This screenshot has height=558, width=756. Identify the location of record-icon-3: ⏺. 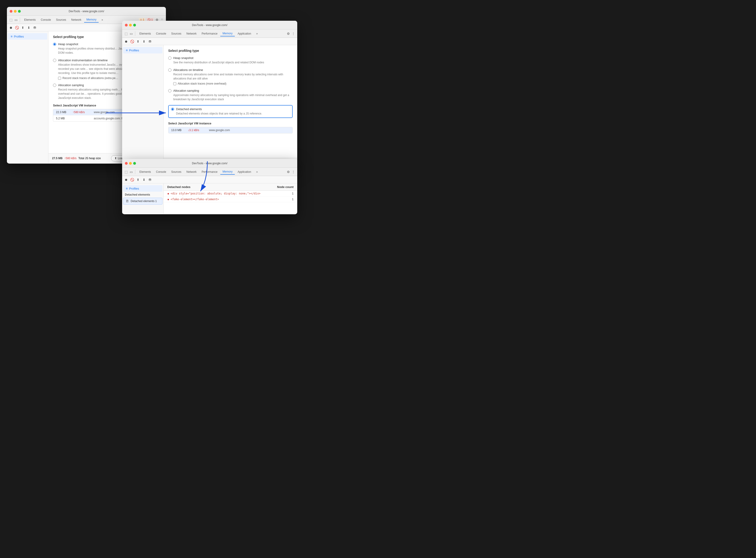
(126, 180).